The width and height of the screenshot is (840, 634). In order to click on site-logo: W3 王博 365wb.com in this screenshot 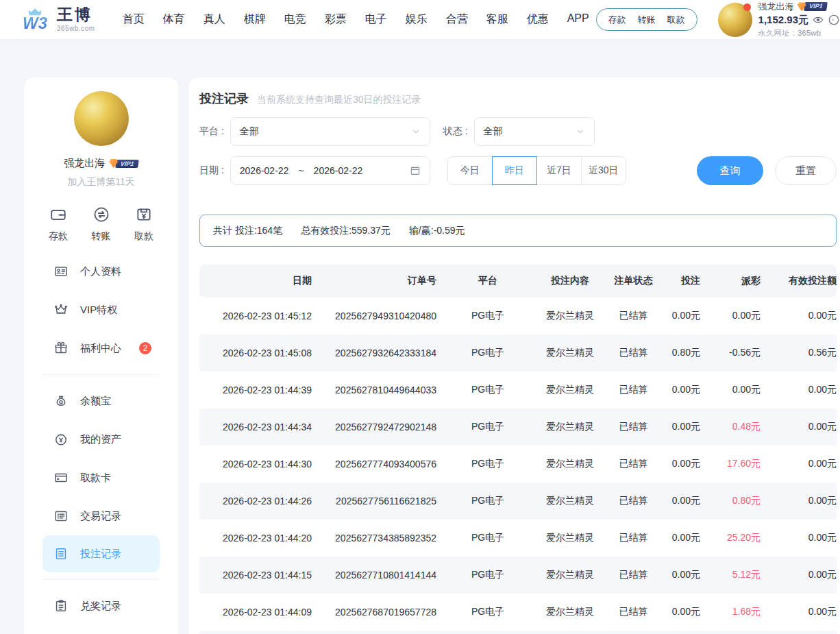, I will do `click(58, 19)`.